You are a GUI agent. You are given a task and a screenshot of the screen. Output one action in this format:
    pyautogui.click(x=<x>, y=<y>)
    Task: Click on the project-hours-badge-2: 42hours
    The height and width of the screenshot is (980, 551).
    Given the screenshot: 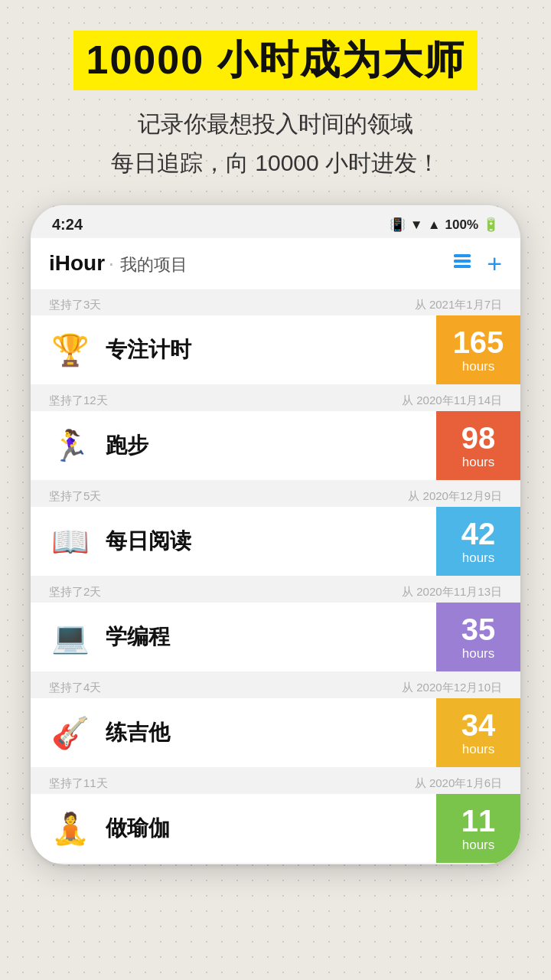 What is the action you would take?
    pyautogui.click(x=478, y=541)
    